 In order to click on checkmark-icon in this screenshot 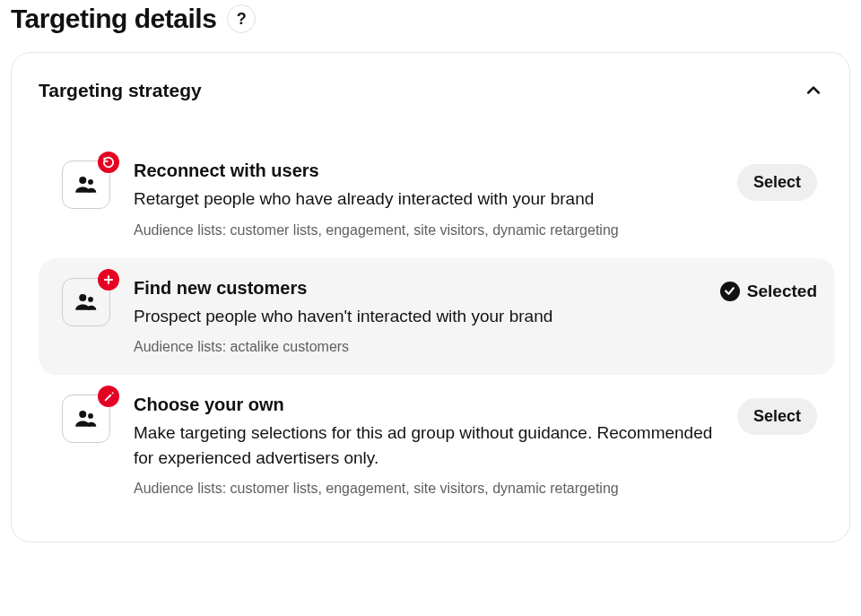, I will do `click(730, 291)`.